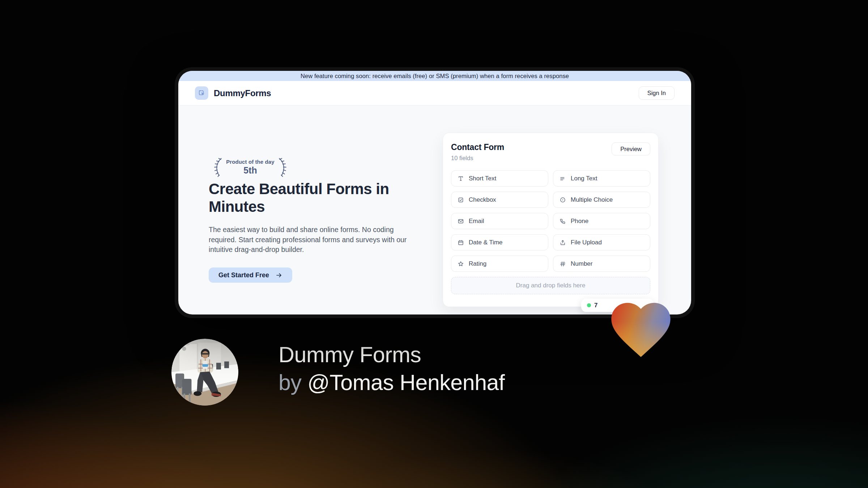 The height and width of the screenshot is (488, 868). What do you see at coordinates (461, 243) in the screenshot?
I see `calendar-icon` at bounding box center [461, 243].